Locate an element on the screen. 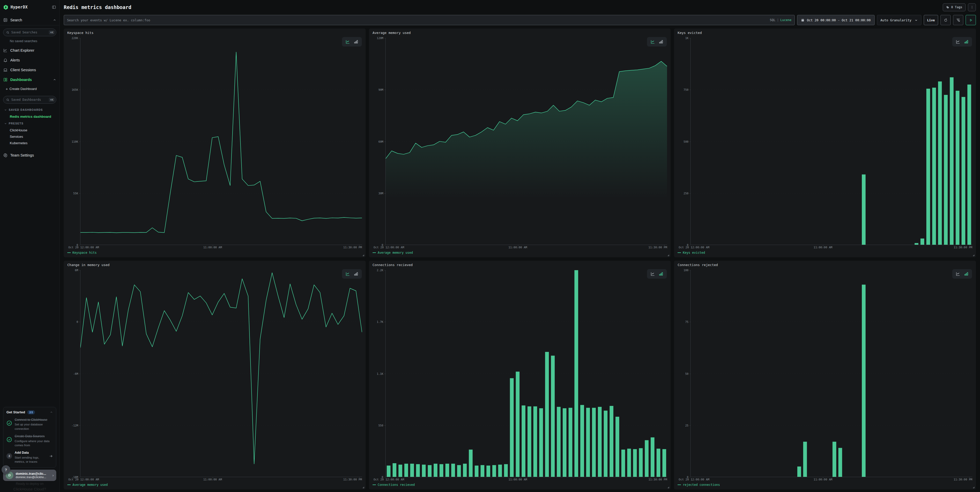 This screenshot has width=980, height=492. saved-dashboards-input: ⌘K is located at coordinates (30, 100).